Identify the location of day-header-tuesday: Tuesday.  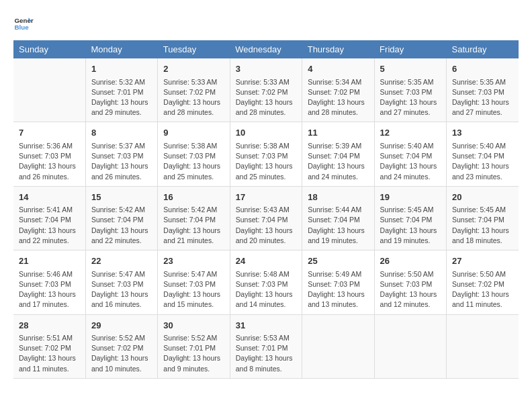
(193, 50).